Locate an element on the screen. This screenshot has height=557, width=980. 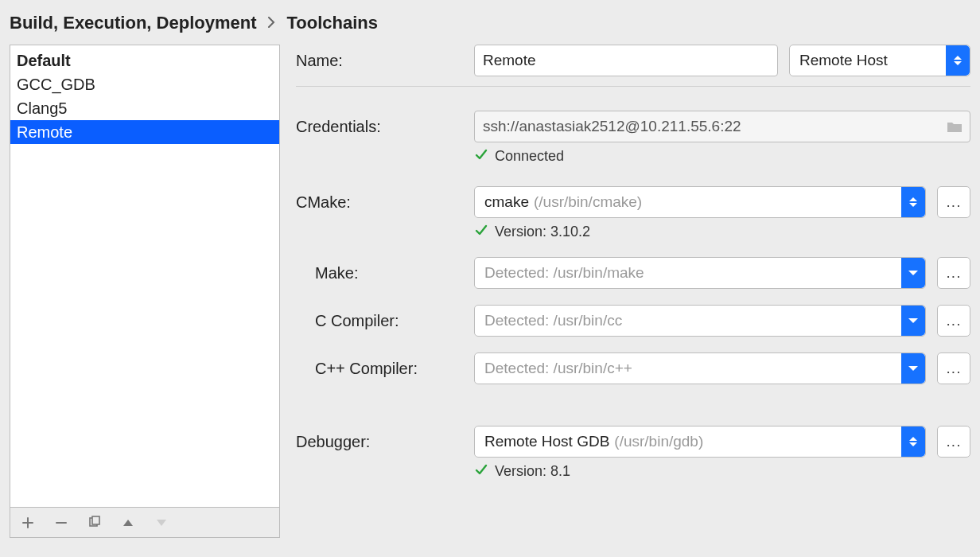
cpp-compiler-label: C++ Compiler: is located at coordinates (385, 369).